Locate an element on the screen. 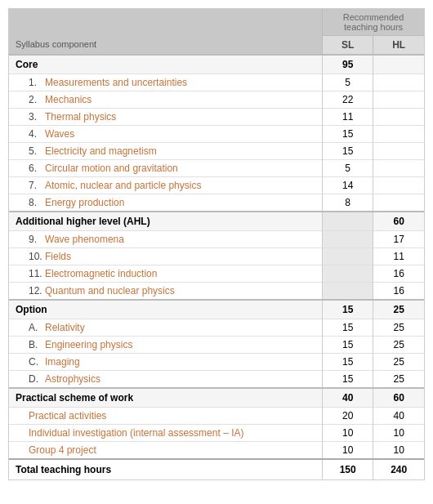 This screenshot has height=504, width=433. item-link: Mechanics is located at coordinates (69, 100).